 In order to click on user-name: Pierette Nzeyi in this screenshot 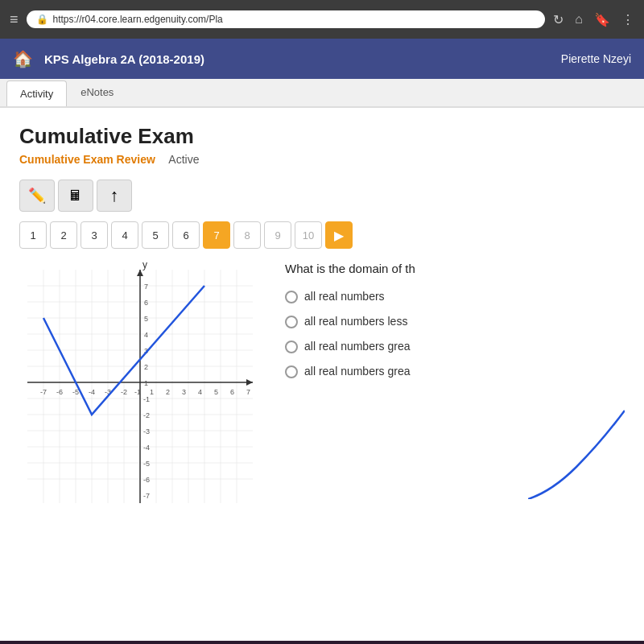, I will do `click(596, 59)`.